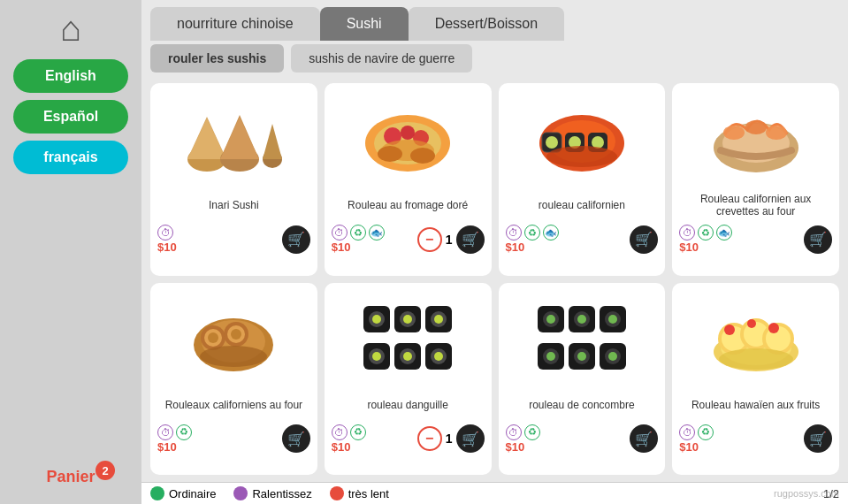 The image size is (848, 504). I want to click on product-icons-four: ⏱ ♻, so click(175, 432).